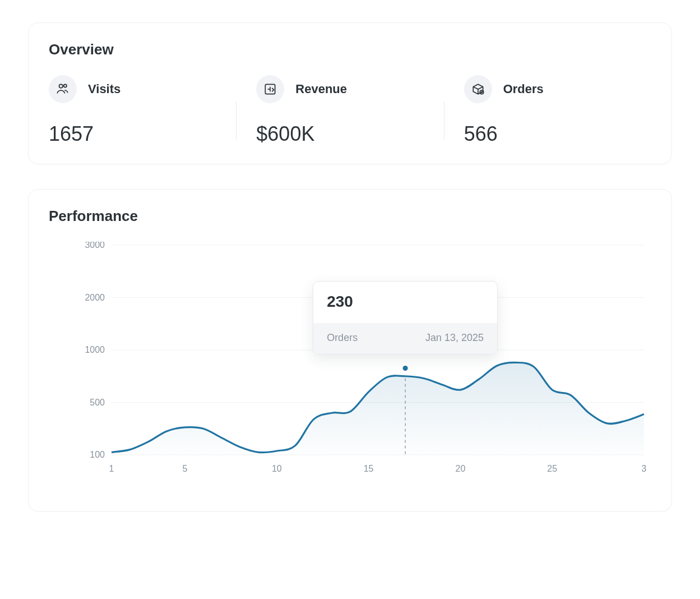 The image size is (700, 599). What do you see at coordinates (95, 297) in the screenshot?
I see `svg-text: 2000` at bounding box center [95, 297].